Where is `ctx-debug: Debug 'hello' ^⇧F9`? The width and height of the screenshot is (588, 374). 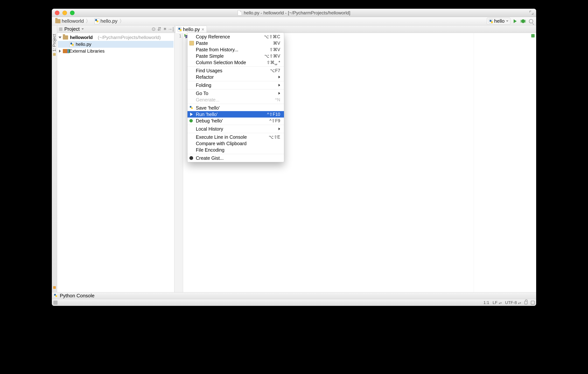
ctx-debug: Debug 'hello' ^⇧F9 is located at coordinates (236, 121).